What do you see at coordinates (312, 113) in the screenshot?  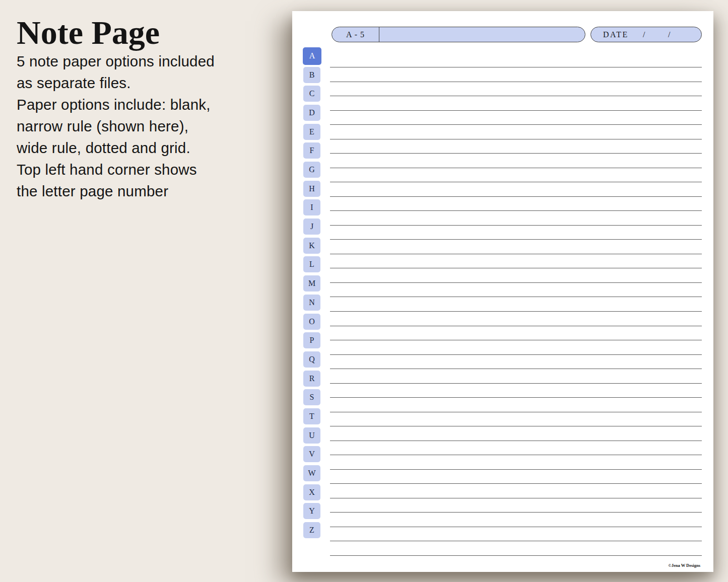 I see `alphabet-tab-d: D` at bounding box center [312, 113].